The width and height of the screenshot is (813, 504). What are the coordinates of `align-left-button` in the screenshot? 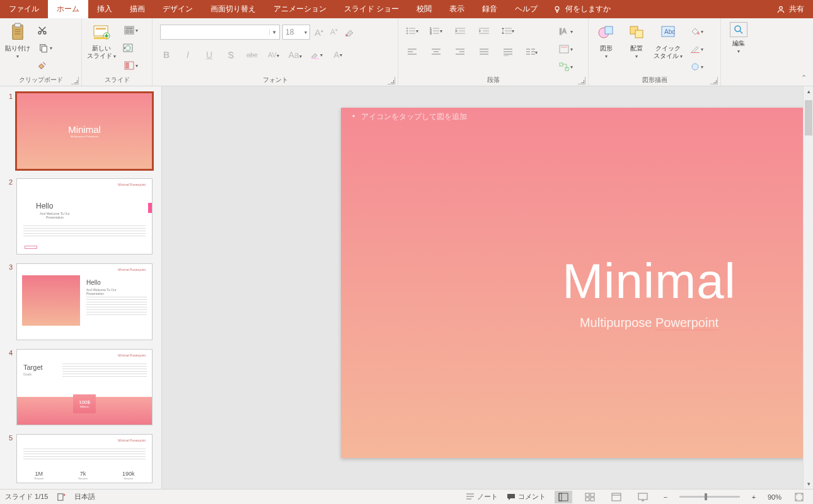 It's located at (412, 52).